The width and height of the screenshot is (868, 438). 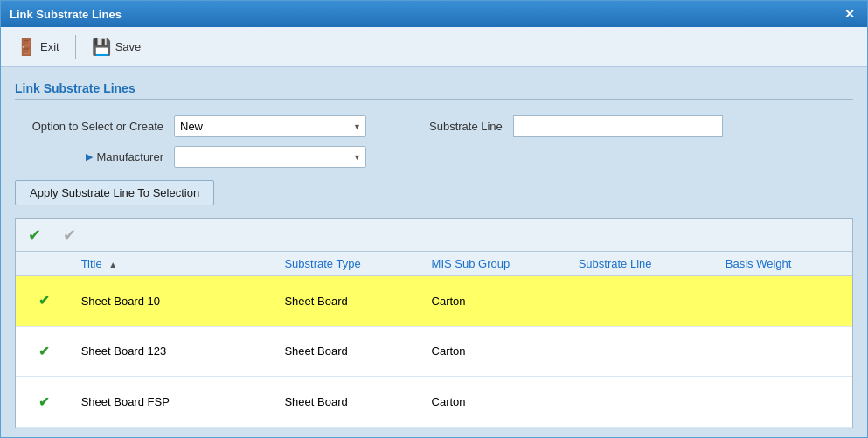 What do you see at coordinates (349, 351) in the screenshot?
I see `row-type-2: Sheet Board` at bounding box center [349, 351].